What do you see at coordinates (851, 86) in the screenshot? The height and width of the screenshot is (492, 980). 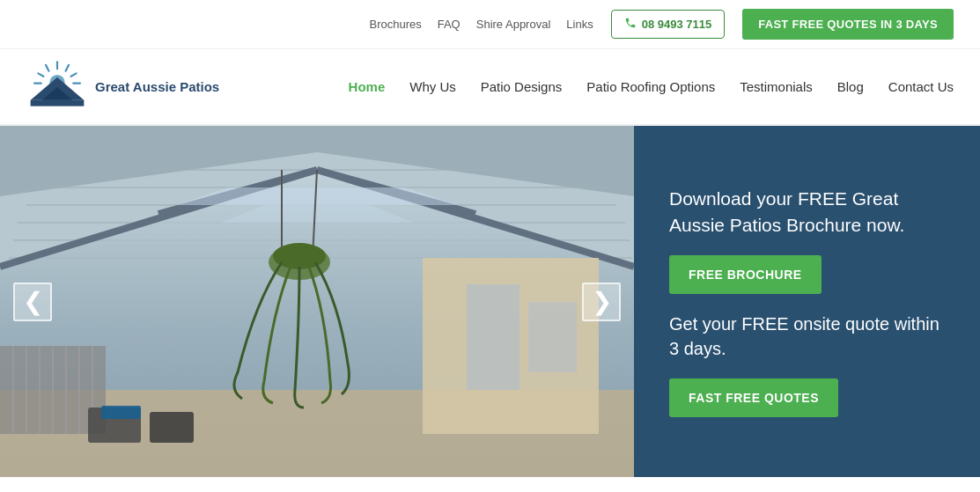 I see `nav-blog: Blog` at bounding box center [851, 86].